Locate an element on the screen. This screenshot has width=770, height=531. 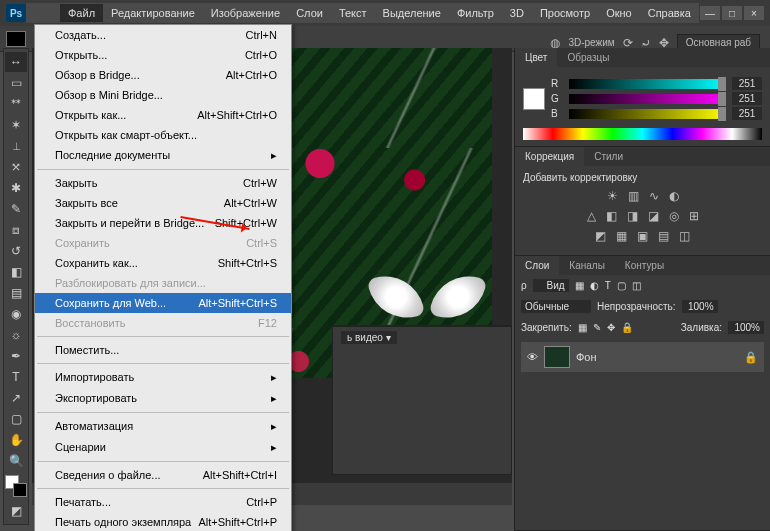
filter-adjust-icon: ◐ is located at coordinates (594, 286).